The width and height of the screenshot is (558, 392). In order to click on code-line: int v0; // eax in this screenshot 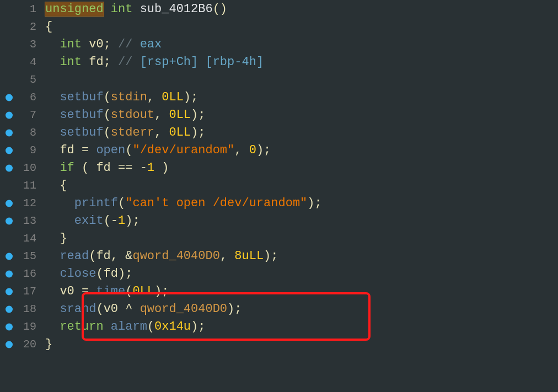, I will do `click(302, 45)`.